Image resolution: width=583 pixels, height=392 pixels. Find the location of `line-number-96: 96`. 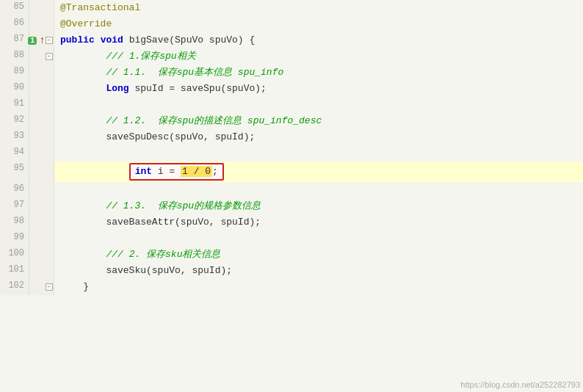

line-number-96: 96 is located at coordinates (15, 190).